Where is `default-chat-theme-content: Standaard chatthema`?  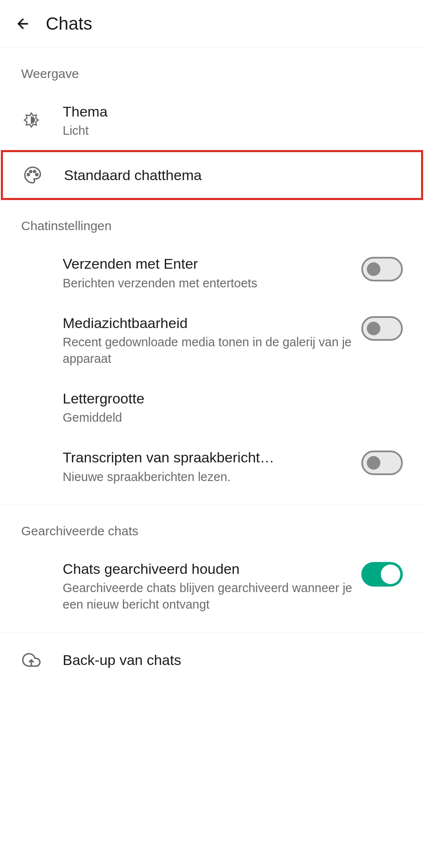
default-chat-theme-content: Standaard chatthema is located at coordinates (233, 175).